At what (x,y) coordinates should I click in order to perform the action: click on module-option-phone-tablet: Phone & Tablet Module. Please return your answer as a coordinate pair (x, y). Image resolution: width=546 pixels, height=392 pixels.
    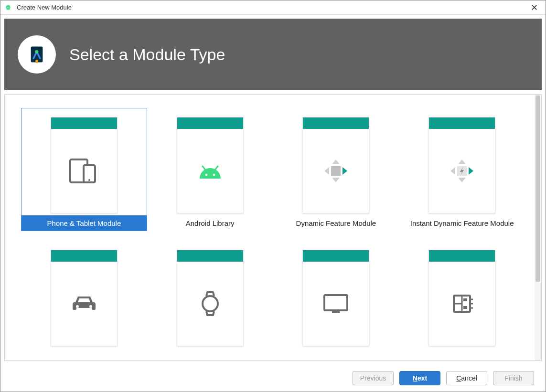
    Looking at the image, I should click on (84, 170).